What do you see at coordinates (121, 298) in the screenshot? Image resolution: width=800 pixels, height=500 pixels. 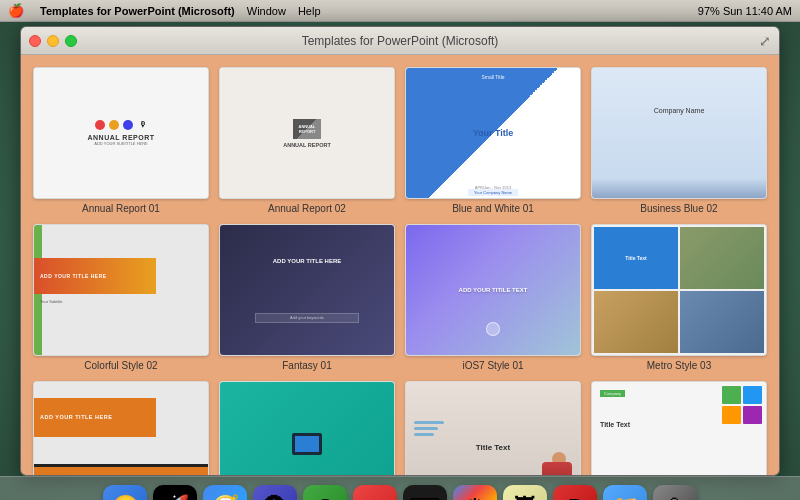 I see `template-item-colorful: ADD YOUR TITLE HERE Your Subtitle Colorf…` at bounding box center [121, 298].